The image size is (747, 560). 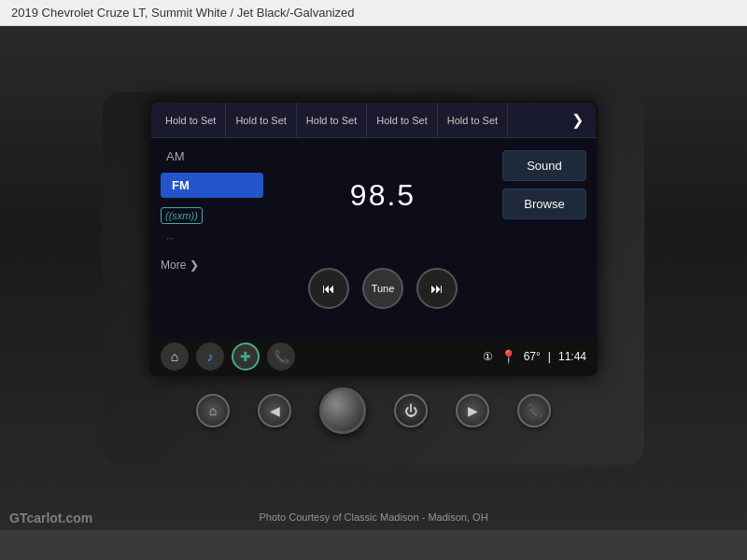 I want to click on page-header: 2019 Chevrolet Cruze LT, Summit White / …, so click(x=374, y=13).